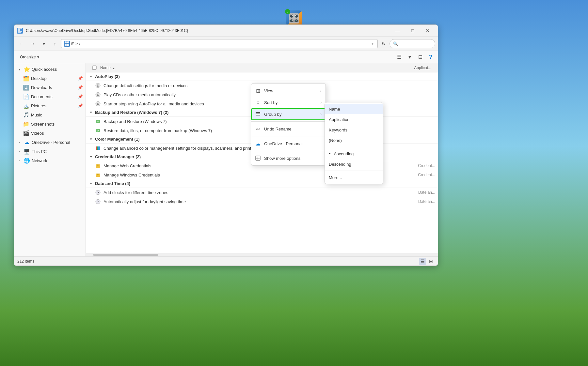 The height and width of the screenshot is (366, 588). Describe the element at coordinates (321, 91) in the screenshot. I see `view-arrow-icon: ›` at that location.